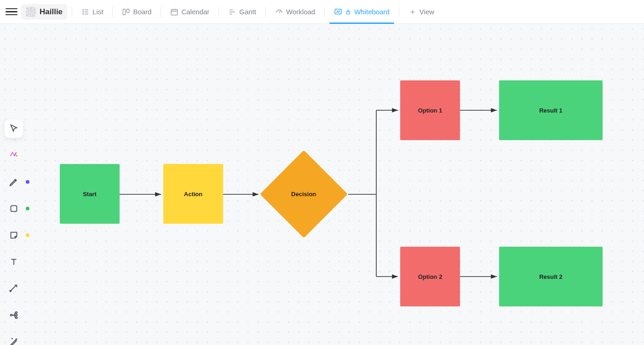 This screenshot has width=644, height=345. Describe the element at coordinates (14, 235) in the screenshot. I see `tool-sticky` at that location.